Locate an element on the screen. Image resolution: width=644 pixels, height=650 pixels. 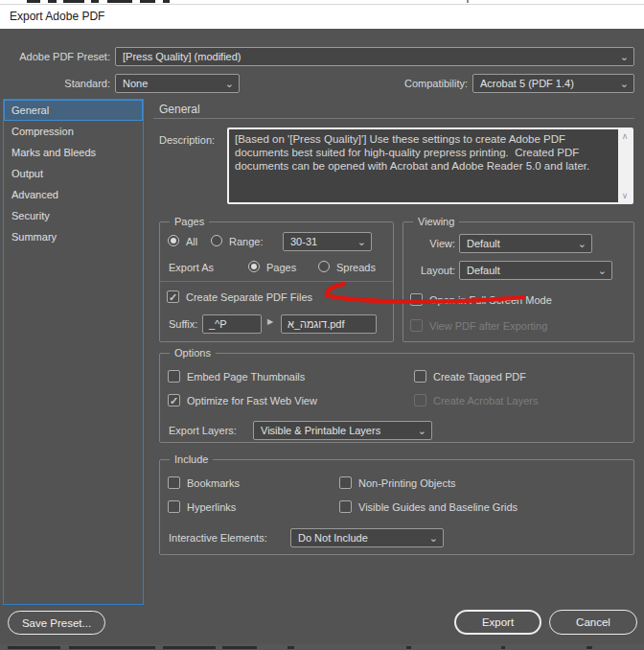
pages-group: Pages All Range: 30-31 ⌄ Export As Pages… is located at coordinates (276, 282).